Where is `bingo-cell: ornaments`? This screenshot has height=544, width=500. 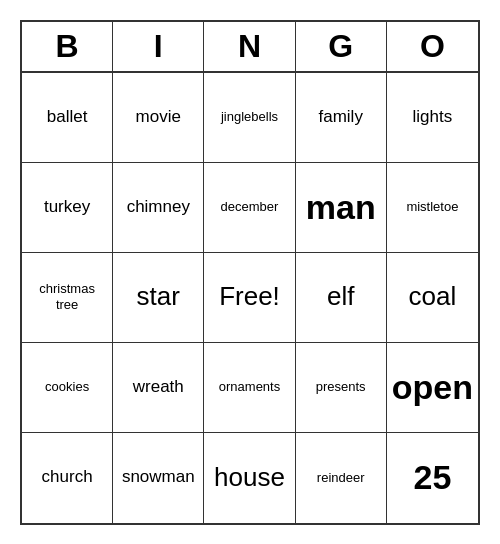 bingo-cell: ornaments is located at coordinates (250, 388).